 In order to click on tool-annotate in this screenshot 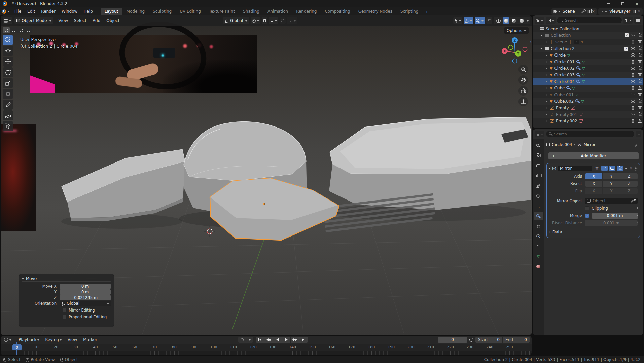, I will do `click(8, 105)`.